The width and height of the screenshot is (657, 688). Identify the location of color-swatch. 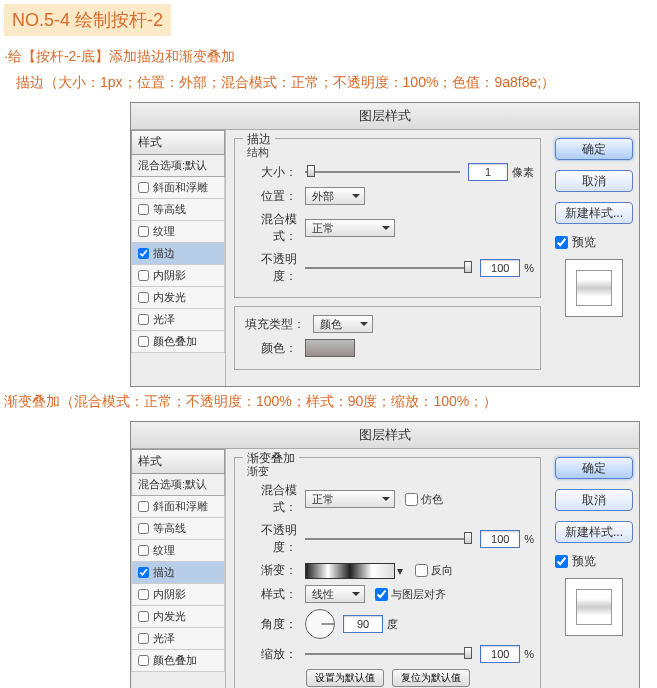
(330, 348).